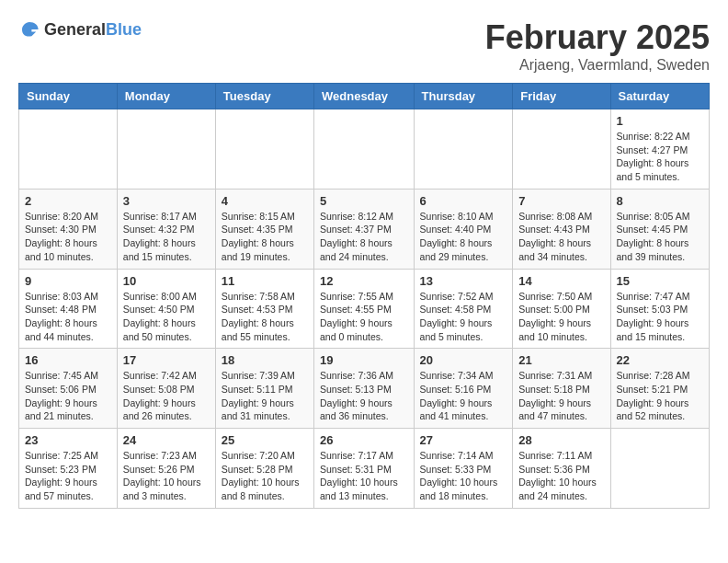  I want to click on calendar-cell: 10Sunrise: 8:00 AM Sunset: 4:50 PM Dayli…, so click(165, 309).